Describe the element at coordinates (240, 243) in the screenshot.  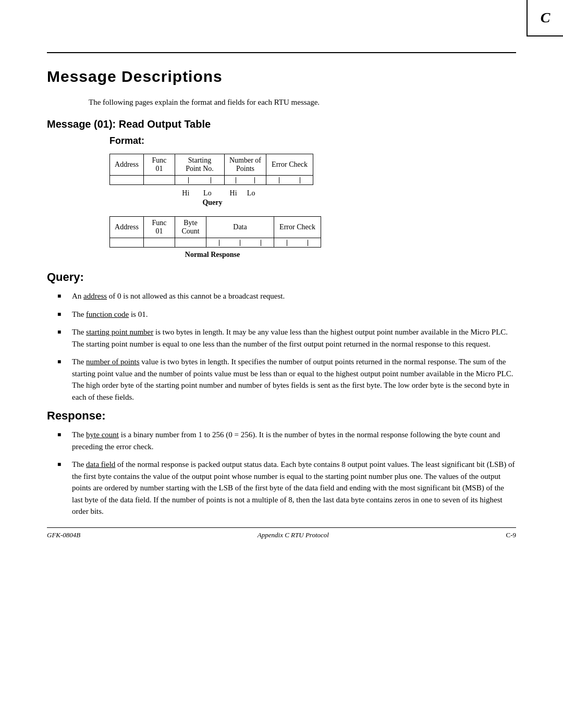
I see `tick-data` at that location.